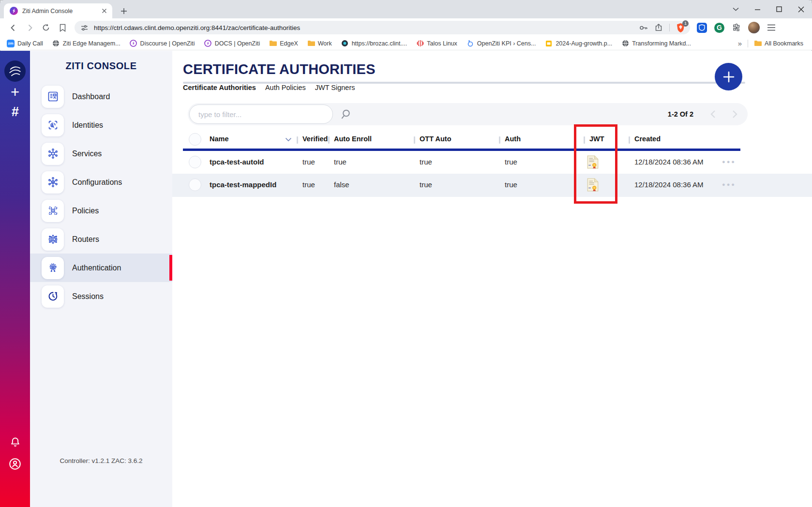  What do you see at coordinates (680, 28) in the screenshot?
I see `brave-shield-icon: 1` at bounding box center [680, 28].